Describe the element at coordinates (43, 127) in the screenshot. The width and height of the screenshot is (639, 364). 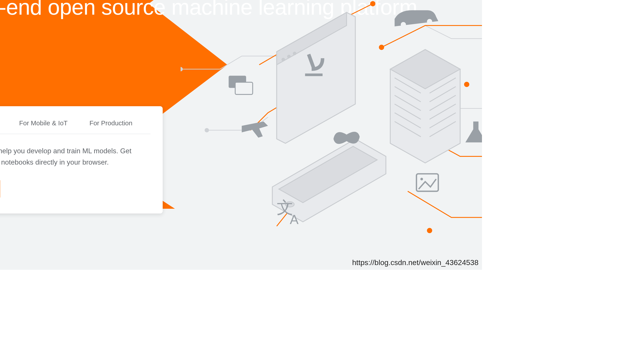
I see `tab-mobile-iot: For Mobile & IoT` at that location.